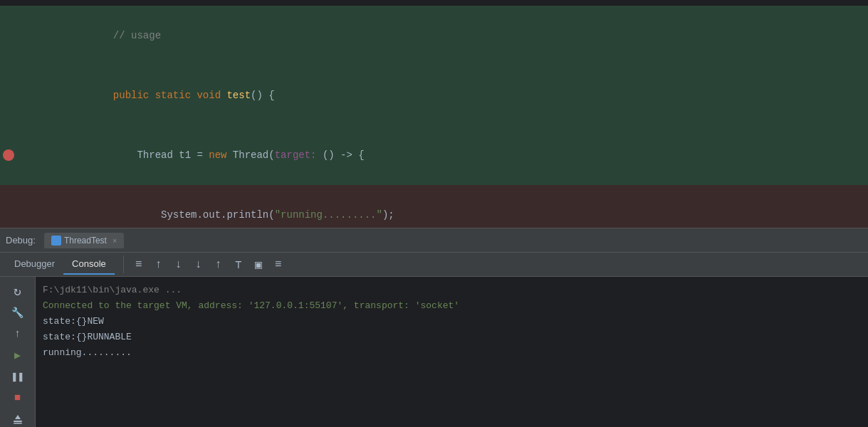  I want to click on btn-grid: ▣, so click(258, 265).